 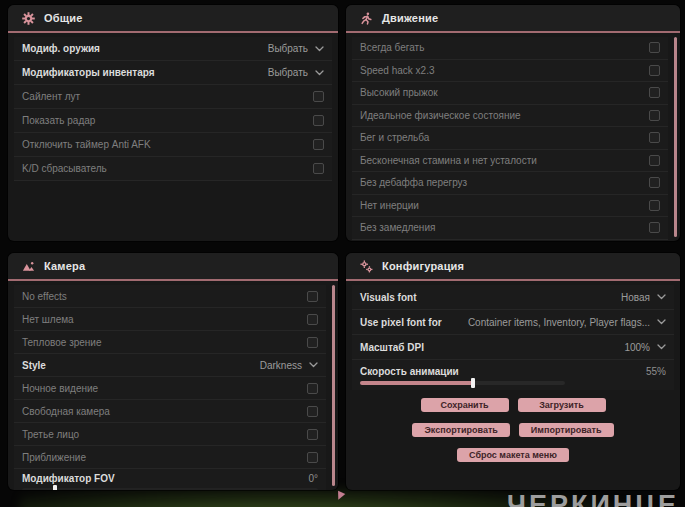 What do you see at coordinates (289, 366) in the screenshot?
I see `style-dropdown: Darkness` at bounding box center [289, 366].